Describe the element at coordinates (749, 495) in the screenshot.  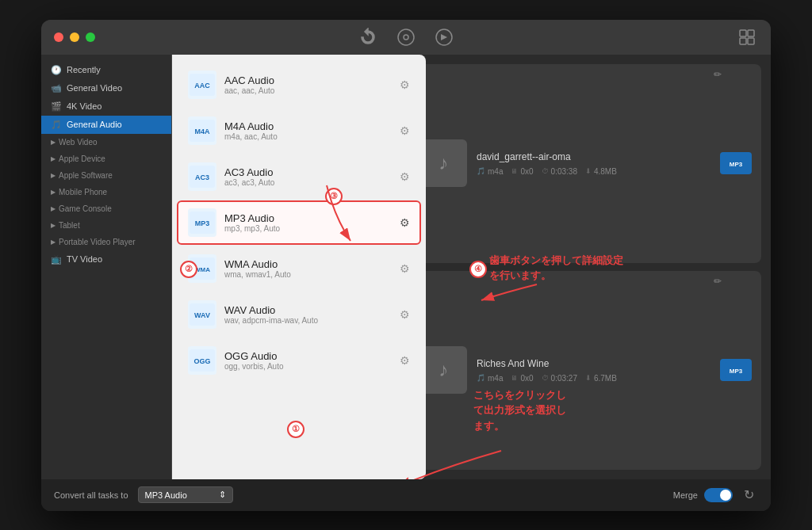
I see `refresh-button: ↻` at that location.